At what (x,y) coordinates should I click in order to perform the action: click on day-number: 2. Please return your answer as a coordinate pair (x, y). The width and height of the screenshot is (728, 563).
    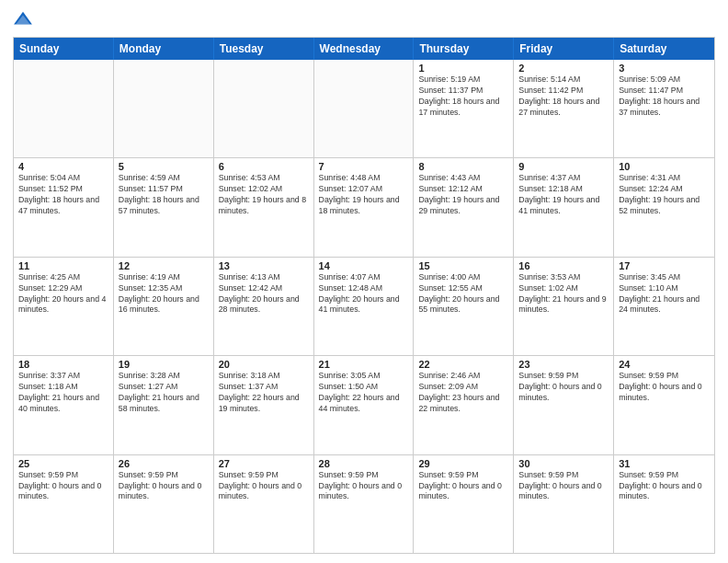
    Looking at the image, I should click on (563, 68).